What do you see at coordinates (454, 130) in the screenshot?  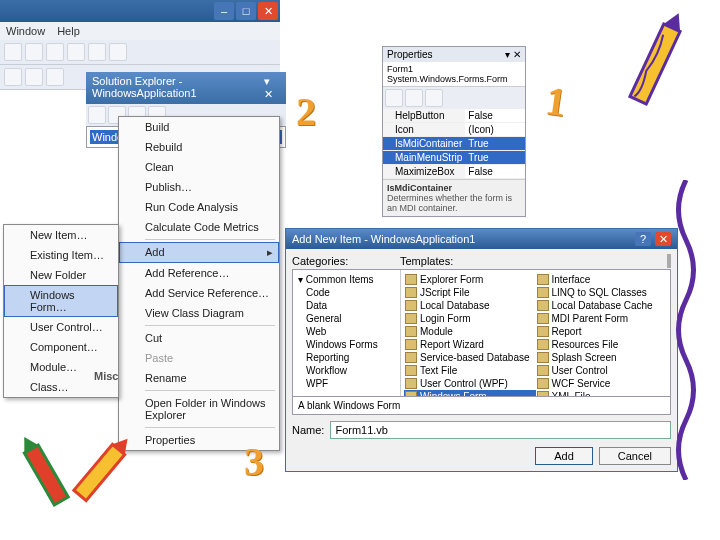 I see `property-row: Icon(Icon)` at bounding box center [454, 130].